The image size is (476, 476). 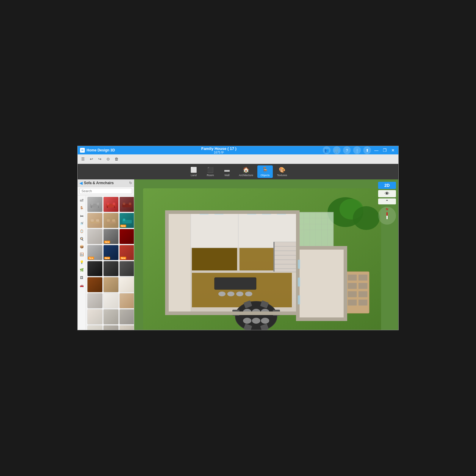 I want to click on project-name: Family House ( 17 ), so click(x=219, y=149).